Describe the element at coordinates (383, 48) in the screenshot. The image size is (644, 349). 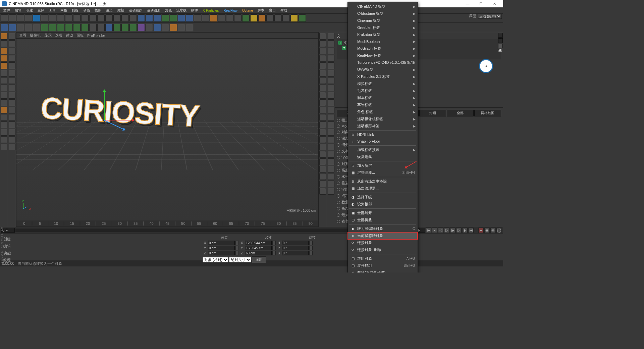
I see `menu-item: MoGraph 标签▶` at that location.